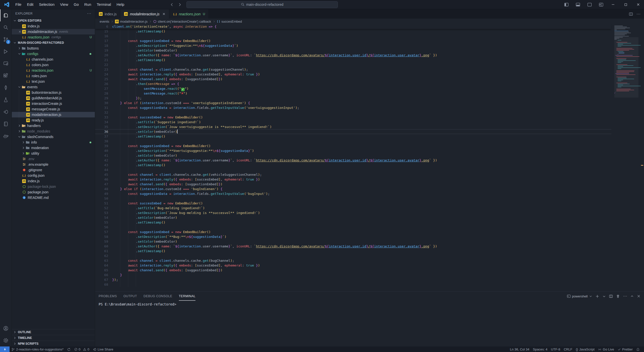 The width and height of the screenshot is (644, 352). What do you see at coordinates (631, 14) in the screenshot?
I see `split-editor-icon` at bounding box center [631, 14].